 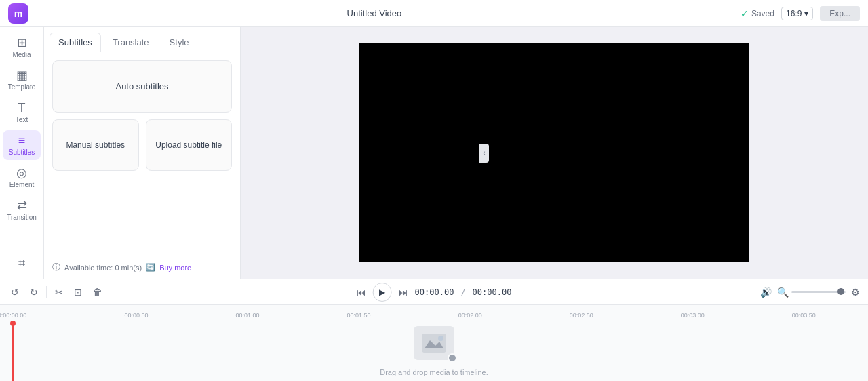 What do you see at coordinates (175, 268) in the screenshot?
I see `buy-more-link: Buy more` at bounding box center [175, 268].